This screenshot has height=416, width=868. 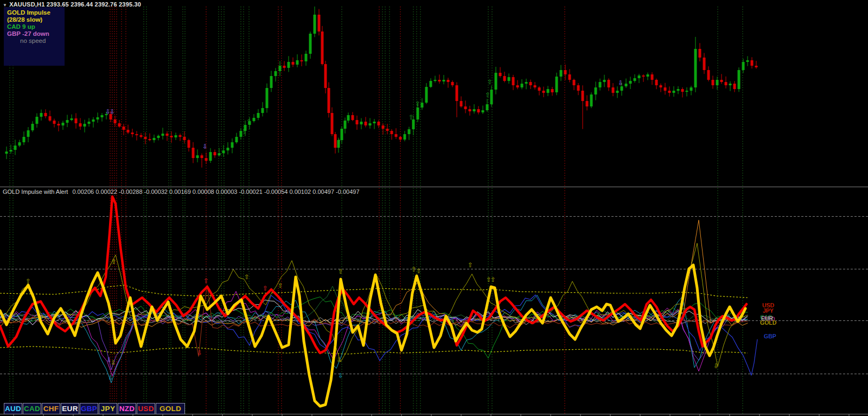 What do you see at coordinates (32, 408) in the screenshot?
I see `currency-button-cad: CAD` at bounding box center [32, 408].